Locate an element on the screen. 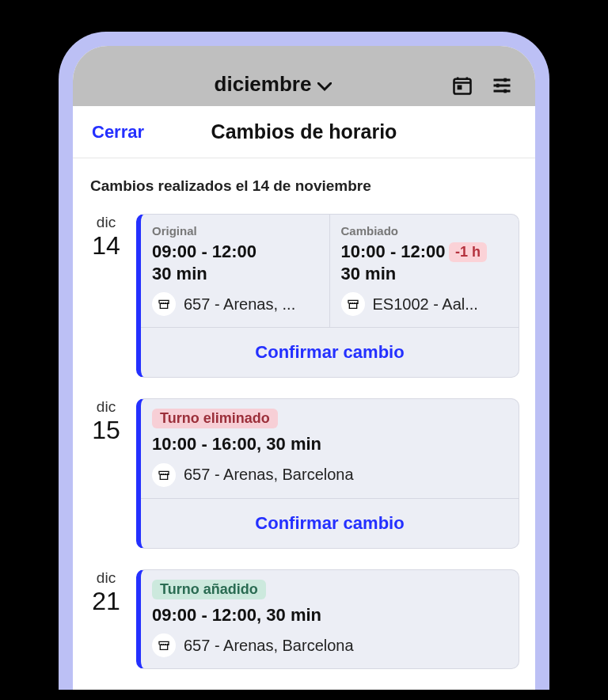 The image size is (608, 700). original-label: Original is located at coordinates (235, 231).